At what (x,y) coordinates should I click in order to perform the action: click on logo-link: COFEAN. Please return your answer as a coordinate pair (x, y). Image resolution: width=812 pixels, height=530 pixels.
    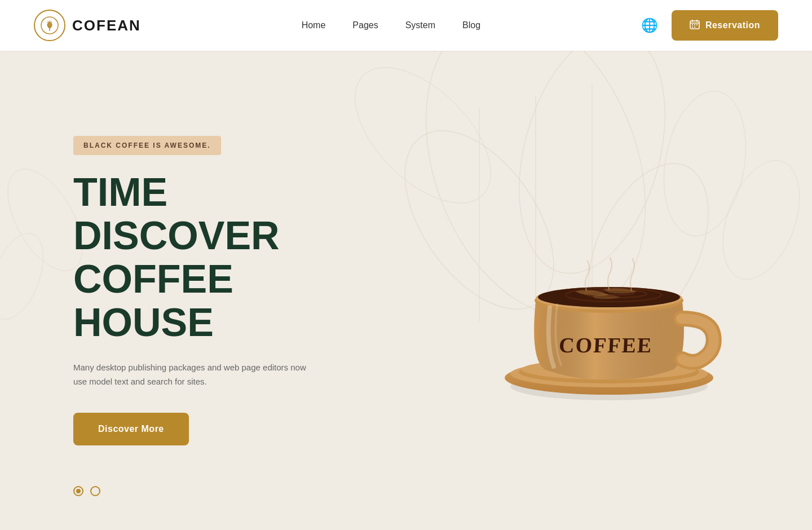
    Looking at the image, I should click on (87, 25).